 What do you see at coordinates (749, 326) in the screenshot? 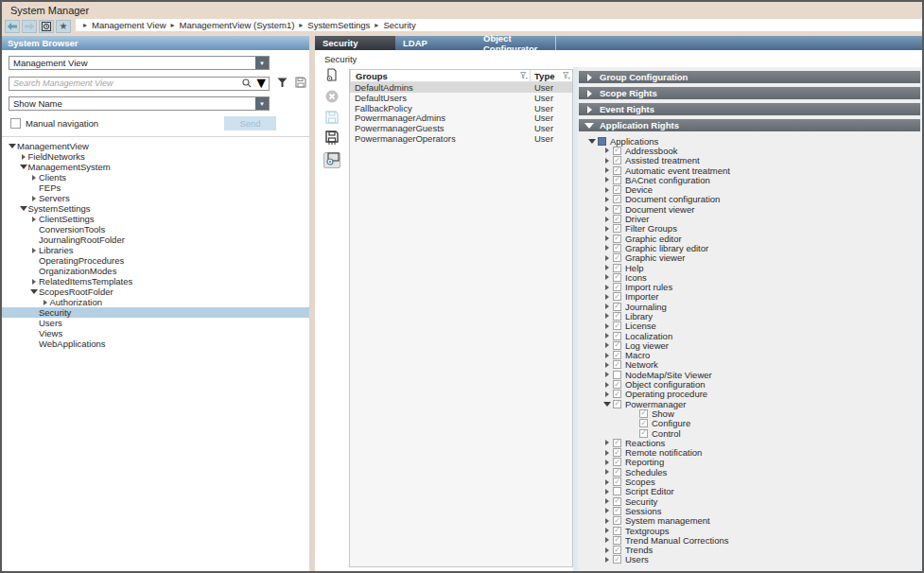
I see `app-right-license: ✓License` at bounding box center [749, 326].